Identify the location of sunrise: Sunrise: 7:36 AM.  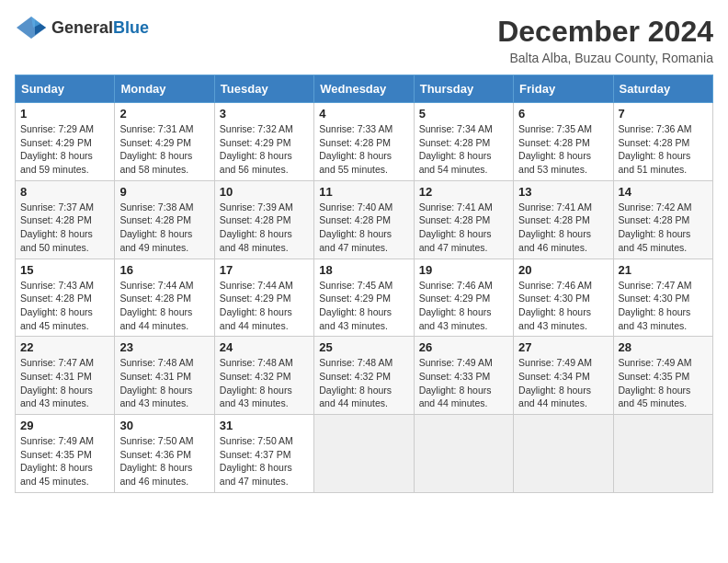
(655, 129).